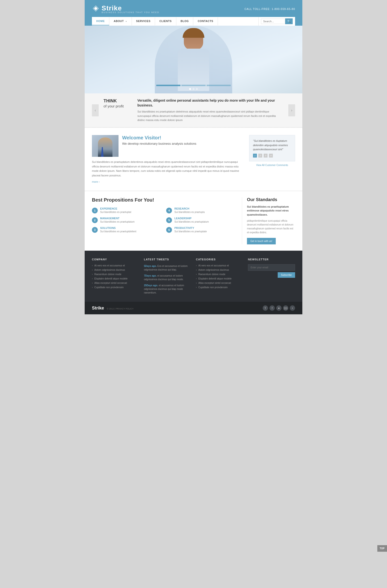 This screenshot has width=387, height=588. I want to click on prop-item-1: 1 EXPERIENCE Sui blanditistes es praetup…, so click(127, 210).